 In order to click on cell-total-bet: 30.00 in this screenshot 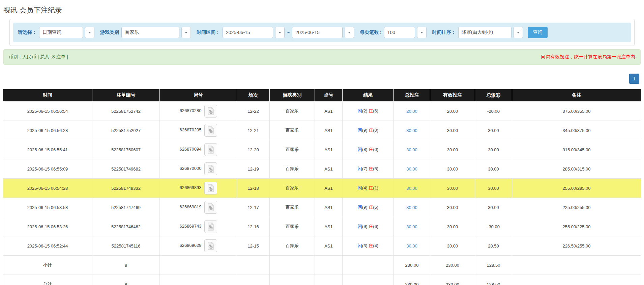, I will do `click(412, 227)`.